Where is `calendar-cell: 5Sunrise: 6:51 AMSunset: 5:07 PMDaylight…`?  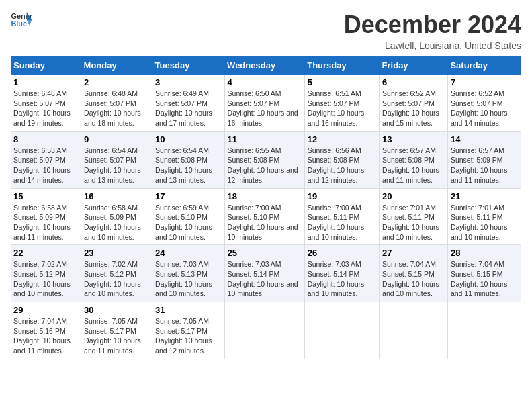
calendar-cell: 5Sunrise: 6:51 AMSunset: 5:07 PMDaylight… is located at coordinates (341, 103).